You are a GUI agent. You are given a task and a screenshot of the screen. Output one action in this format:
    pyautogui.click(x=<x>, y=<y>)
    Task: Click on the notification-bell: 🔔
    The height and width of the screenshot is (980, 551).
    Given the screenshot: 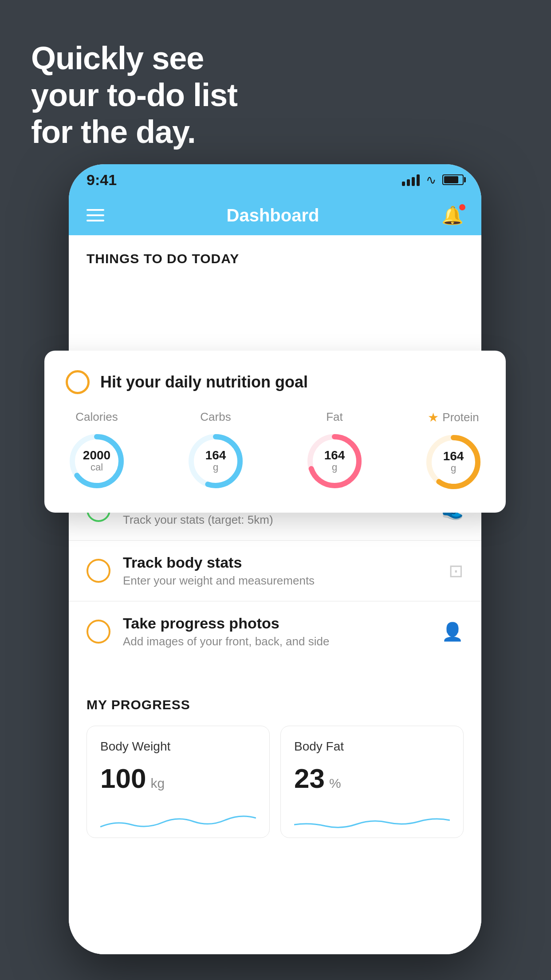 What is the action you would take?
    pyautogui.click(x=453, y=216)
    